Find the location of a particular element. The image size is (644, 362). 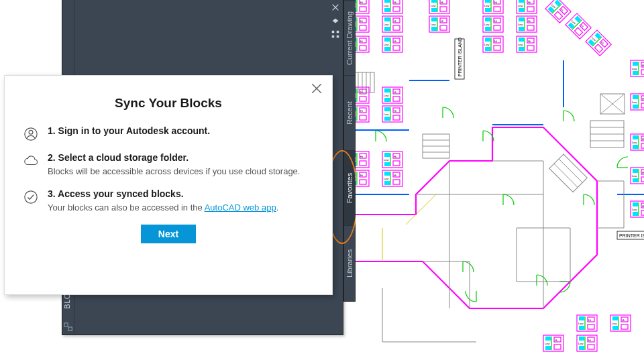

step-3-heading: 3. Access your synced blocks. is located at coordinates (180, 194).